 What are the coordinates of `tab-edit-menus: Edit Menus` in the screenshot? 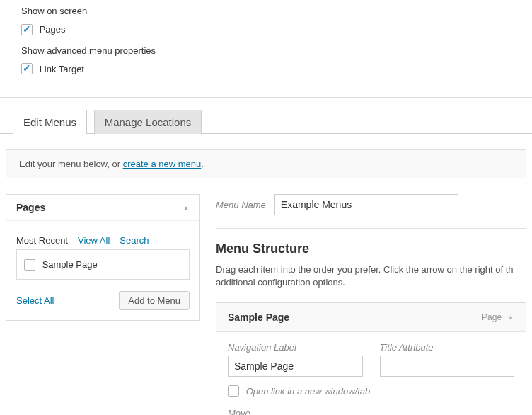 It's located at (50, 122).